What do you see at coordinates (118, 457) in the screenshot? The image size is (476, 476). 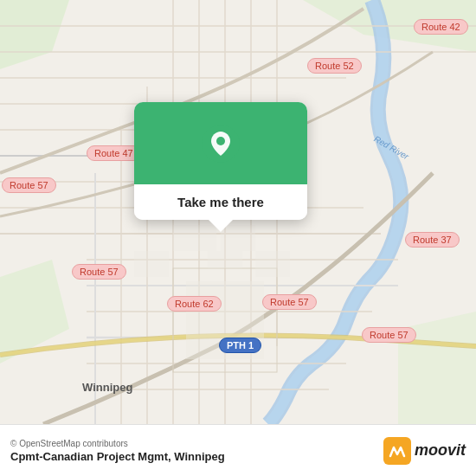 I see `location-name: Cpmt-Canadian Project Mgmt, Winnipeg` at bounding box center [118, 457].